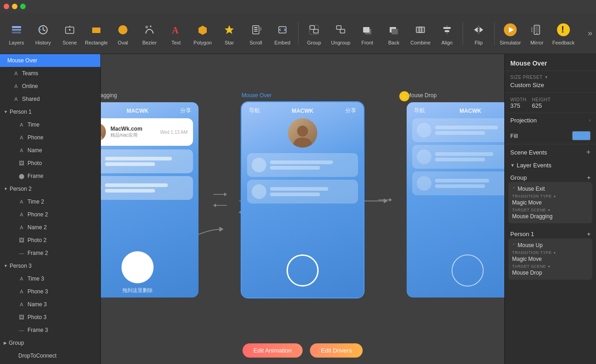 This screenshot has height=364, width=596. Describe the element at coordinates (6, 6) in the screenshot. I see `close-button` at that location.